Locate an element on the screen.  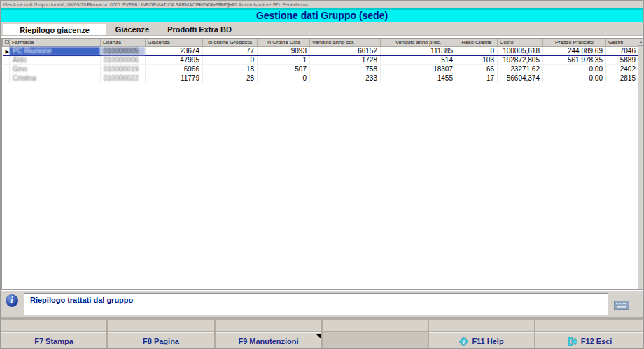
col-header-venduto-anno-cor: Venduto anno cor. is located at coordinates (346, 42).